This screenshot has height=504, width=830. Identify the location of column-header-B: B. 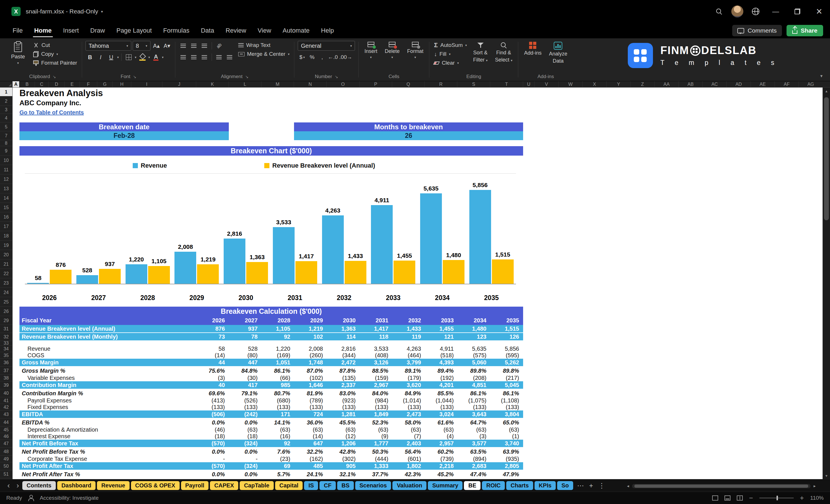
(27, 84).